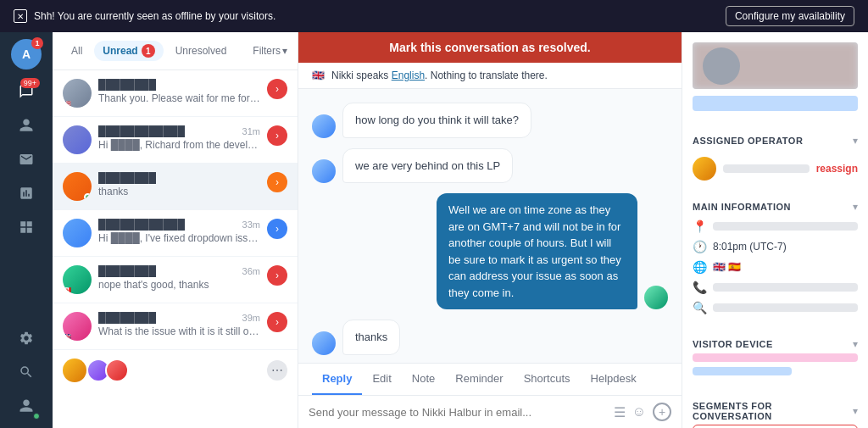 This screenshot has width=868, height=428. What do you see at coordinates (775, 287) in the screenshot?
I see `info-phone: 📞` at bounding box center [775, 287].